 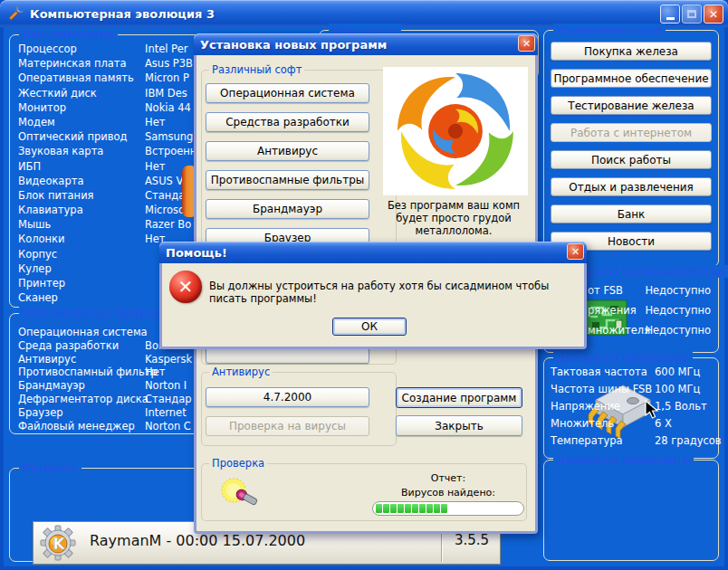 I want to click on cpu-label: Множитель, so click(x=582, y=423).